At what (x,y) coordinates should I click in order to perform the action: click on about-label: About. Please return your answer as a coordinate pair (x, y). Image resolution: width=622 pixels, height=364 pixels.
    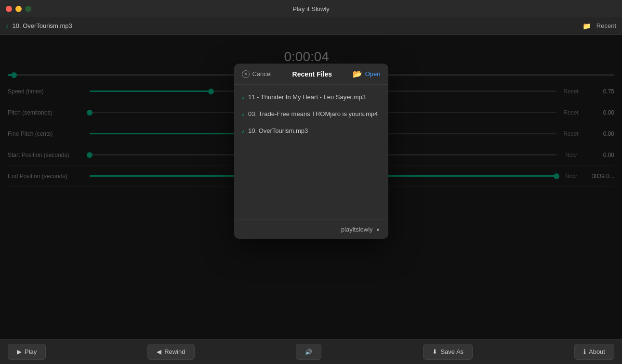
    Looking at the image, I should click on (597, 351).